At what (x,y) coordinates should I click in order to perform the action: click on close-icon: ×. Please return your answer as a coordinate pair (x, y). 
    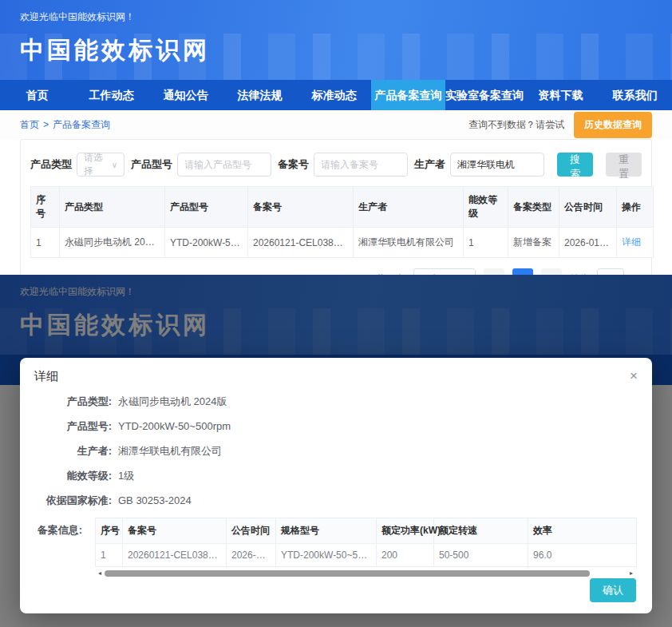
    Looking at the image, I should click on (634, 375).